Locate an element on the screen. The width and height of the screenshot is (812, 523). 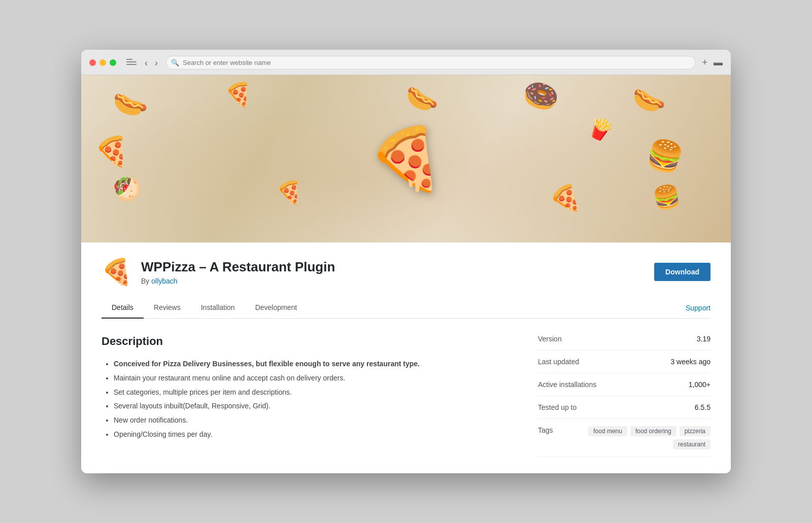
tab-installation: Installation is located at coordinates (218, 308).